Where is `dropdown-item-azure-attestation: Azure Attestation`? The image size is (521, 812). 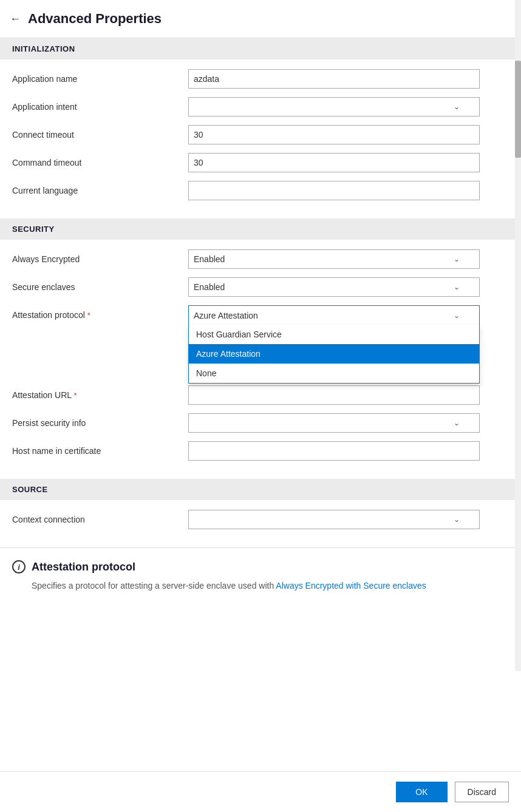
dropdown-item-azure-attestation: Azure Attestation is located at coordinates (334, 354).